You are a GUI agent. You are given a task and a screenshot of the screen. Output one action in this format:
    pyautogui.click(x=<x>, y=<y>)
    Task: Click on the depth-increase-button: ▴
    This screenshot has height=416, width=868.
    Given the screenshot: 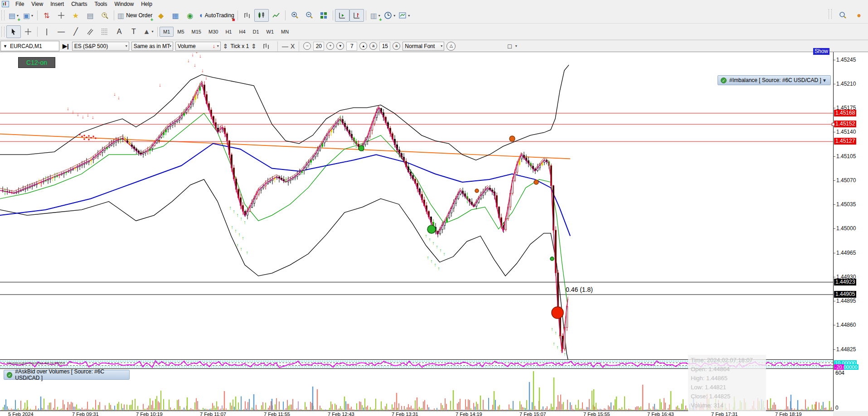 What is the action you would take?
    pyautogui.click(x=364, y=46)
    